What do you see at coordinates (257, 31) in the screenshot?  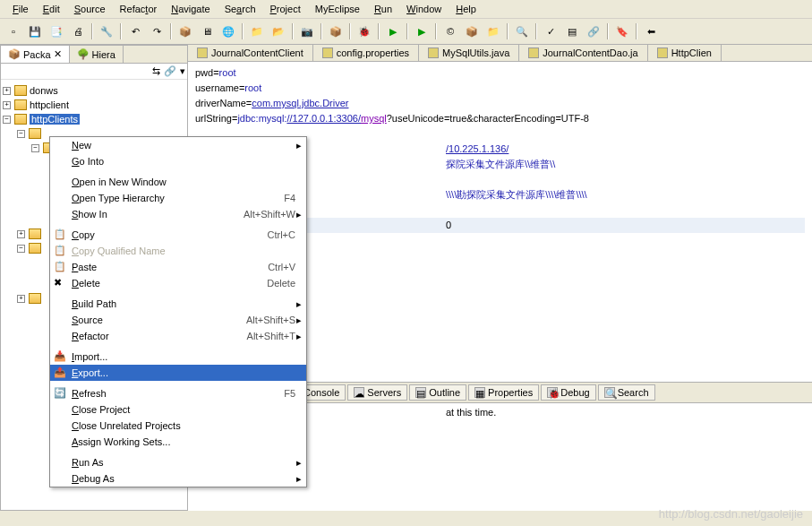 I see `folder-button: 📁` at bounding box center [257, 31].